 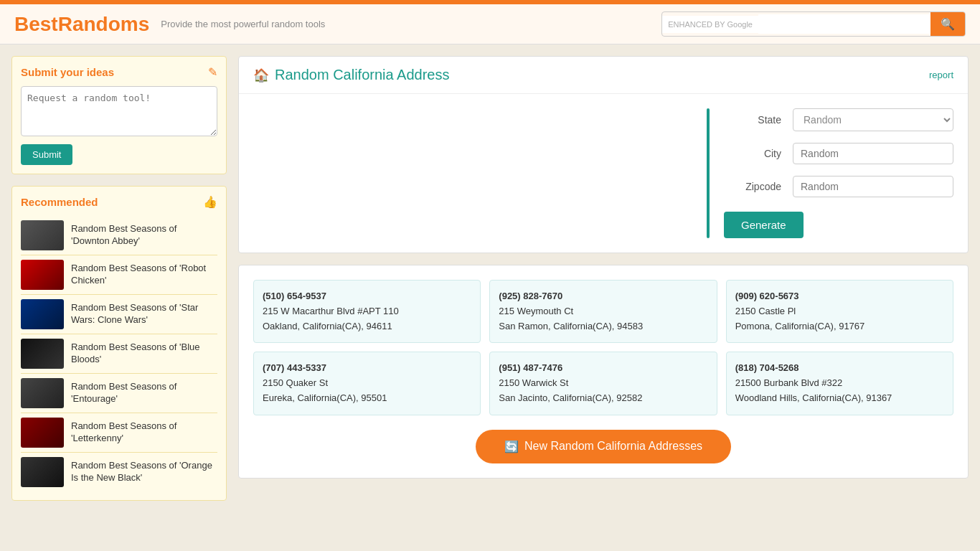 What do you see at coordinates (473, 174) in the screenshot?
I see `card-left` at bounding box center [473, 174].